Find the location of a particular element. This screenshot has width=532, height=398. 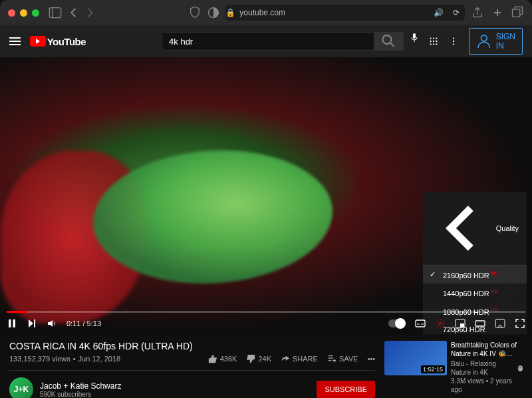

forward-button is located at coordinates (90, 13).